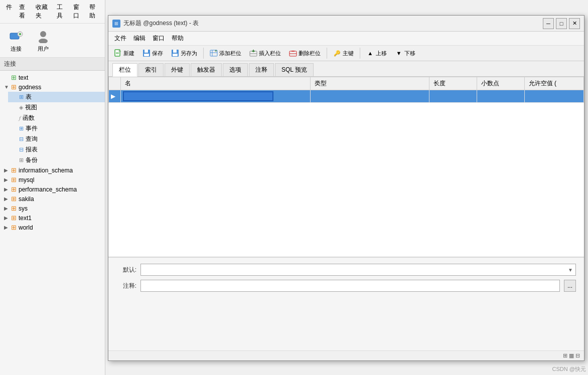  What do you see at coordinates (561, 24) in the screenshot?
I see `maximize-button: □` at bounding box center [561, 24].